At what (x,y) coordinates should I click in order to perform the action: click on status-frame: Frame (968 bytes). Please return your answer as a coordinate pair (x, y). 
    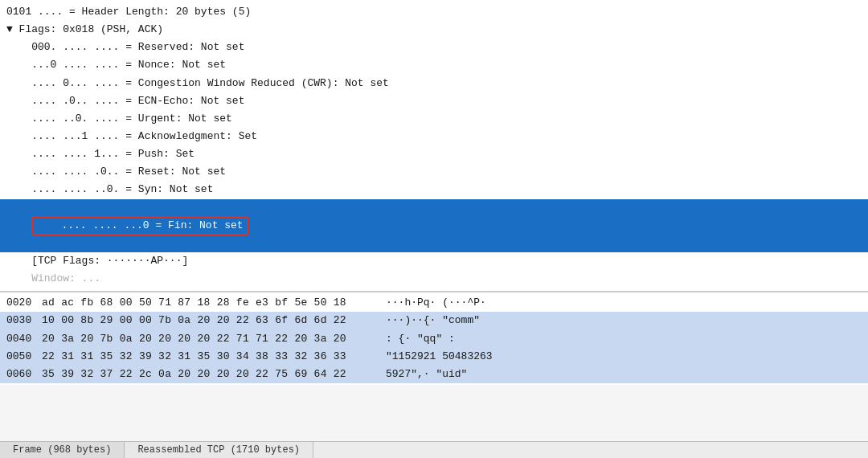
    Looking at the image, I should click on (63, 450).